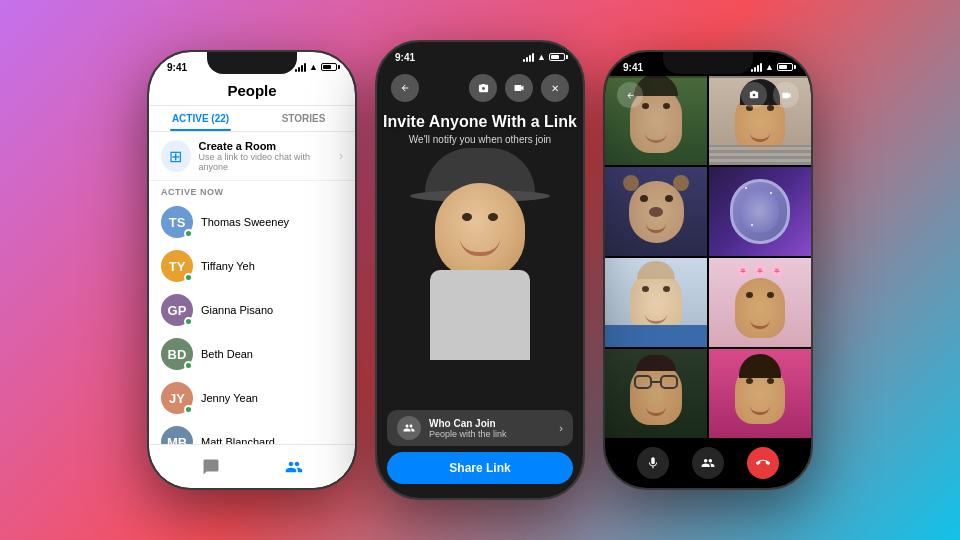  What do you see at coordinates (228, 266) in the screenshot?
I see `contact-name-tiffany: Tiffany Yeh` at bounding box center [228, 266].